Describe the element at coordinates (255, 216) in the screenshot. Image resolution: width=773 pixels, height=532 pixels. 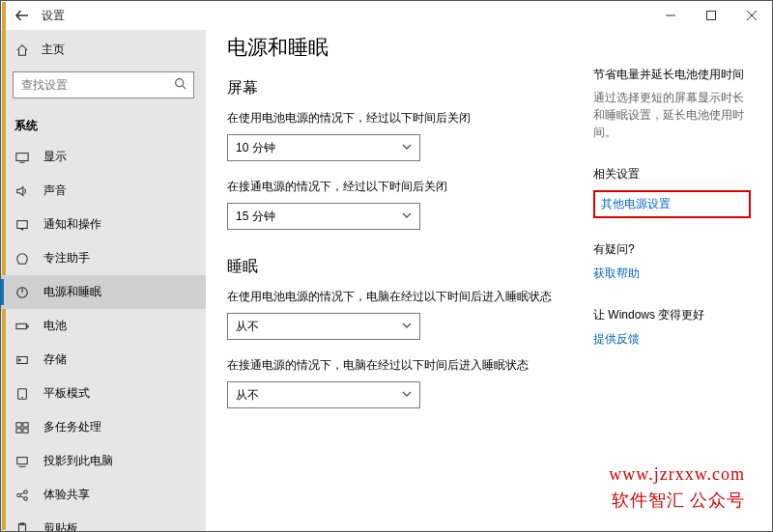
I see `screen-plugged-value: 15 分钟` at that location.